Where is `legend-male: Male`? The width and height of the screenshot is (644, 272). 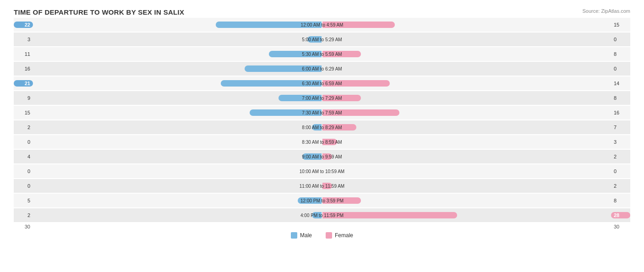
legend-male: Male is located at coordinates (301, 235).